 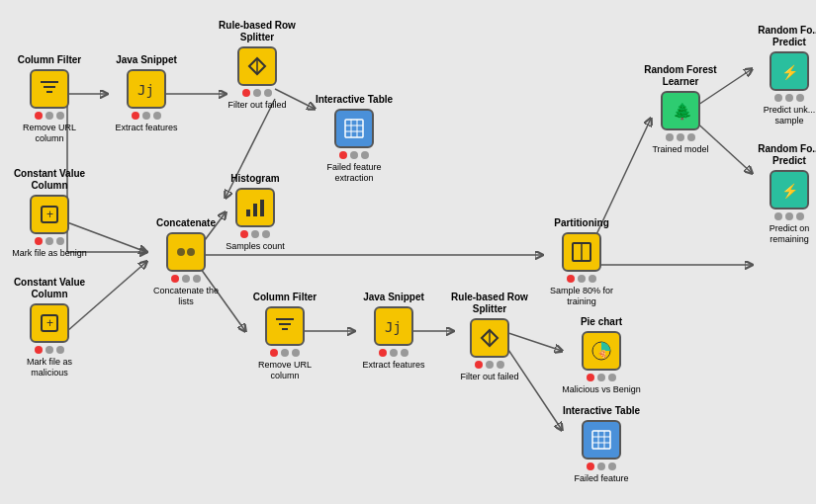 I want to click on column-filter-node: Column Filter Remove URL column, so click(x=49, y=99).